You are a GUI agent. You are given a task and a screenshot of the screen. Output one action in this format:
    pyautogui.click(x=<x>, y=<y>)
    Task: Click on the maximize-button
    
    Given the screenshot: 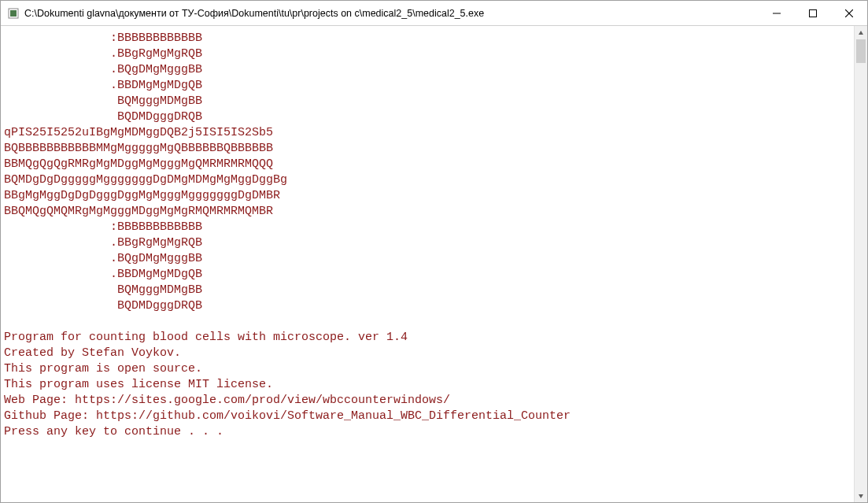 What is the action you would take?
    pyautogui.click(x=813, y=13)
    